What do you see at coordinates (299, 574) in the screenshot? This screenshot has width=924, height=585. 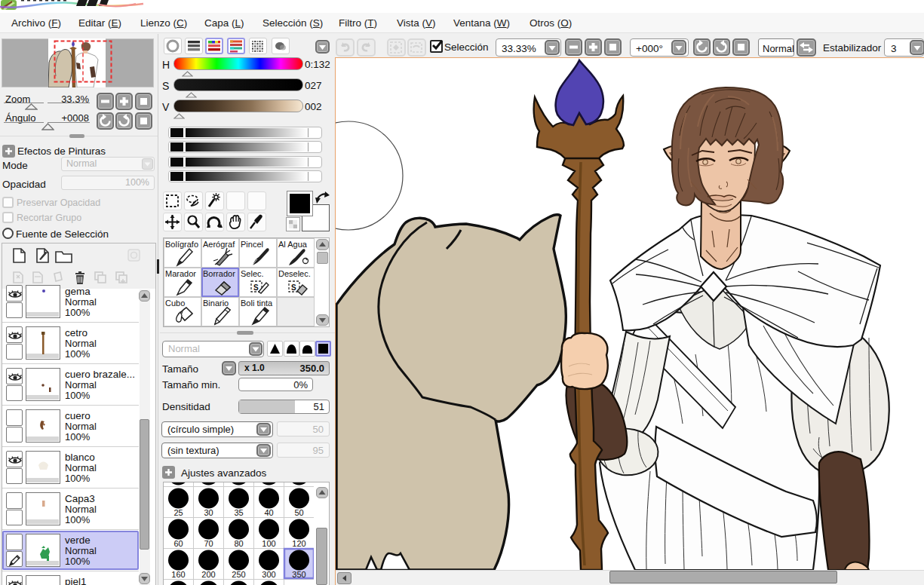 I see `svg-text: 350` at bounding box center [299, 574].